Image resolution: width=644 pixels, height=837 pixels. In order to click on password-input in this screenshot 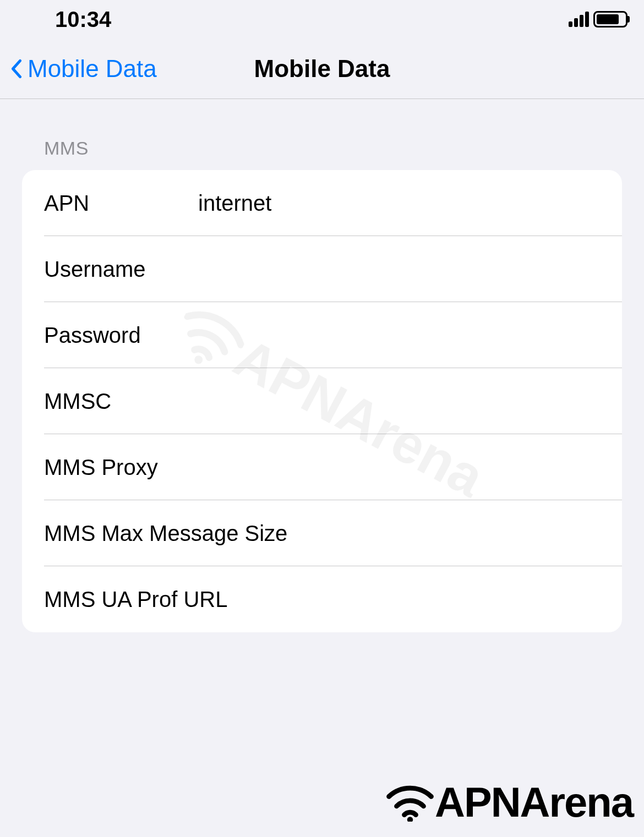, I will do `click(399, 336)`.